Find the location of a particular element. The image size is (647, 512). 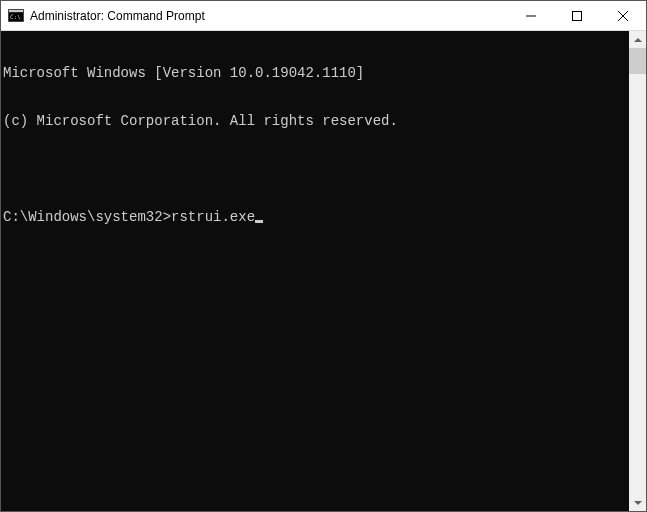

terminal-prompt-line: C:\Windows\system32>rstrui.exe is located at coordinates (316, 217).